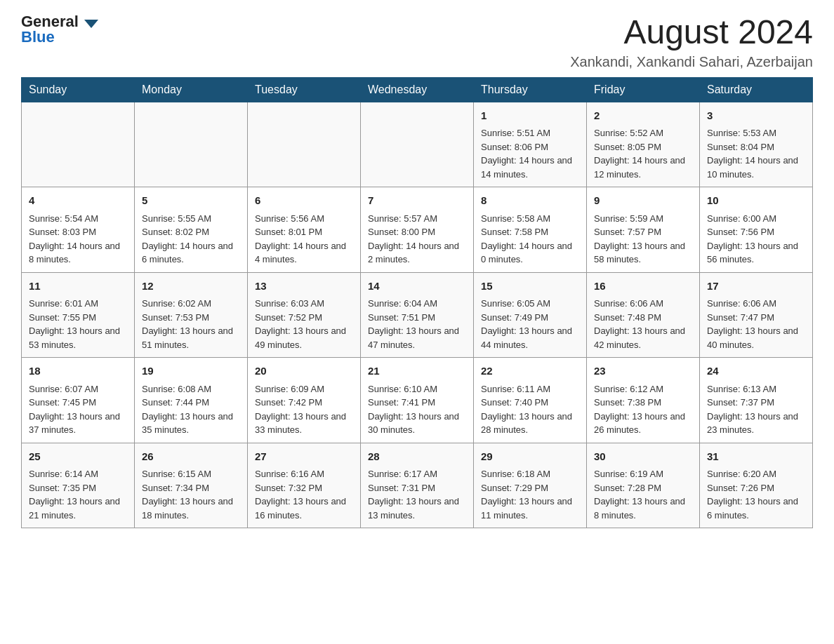  Describe the element at coordinates (78, 219) in the screenshot. I see `sunrise-text: Sunrise: 5:54 AM` at that location.